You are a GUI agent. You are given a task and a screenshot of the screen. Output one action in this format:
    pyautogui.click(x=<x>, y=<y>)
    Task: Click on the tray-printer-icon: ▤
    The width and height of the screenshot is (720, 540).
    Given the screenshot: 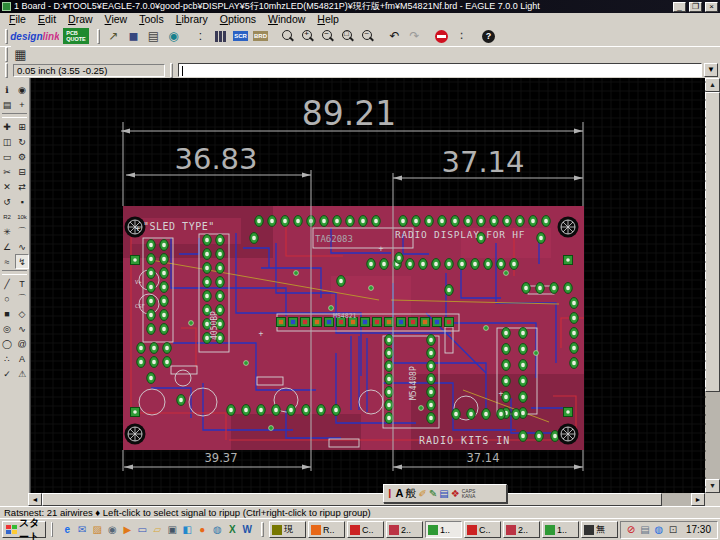 What is the action you would take?
    pyautogui.click(x=645, y=530)
    